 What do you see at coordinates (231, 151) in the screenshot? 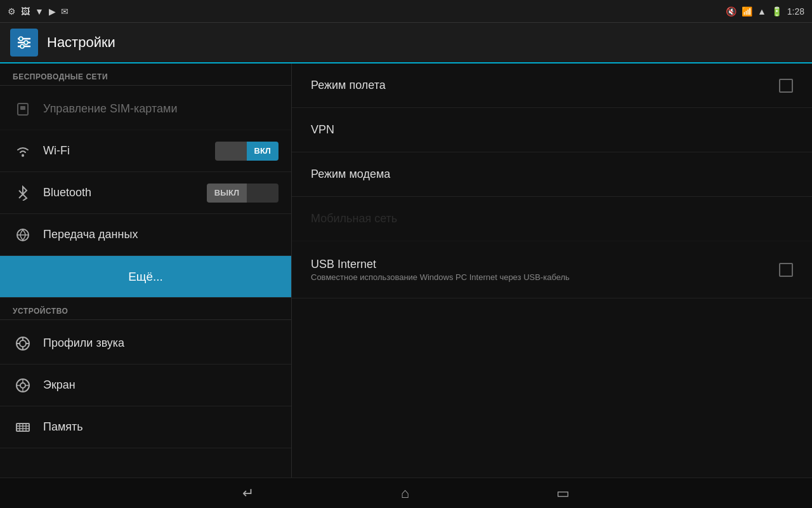
I see `wifi-toggle-off` at bounding box center [231, 151].